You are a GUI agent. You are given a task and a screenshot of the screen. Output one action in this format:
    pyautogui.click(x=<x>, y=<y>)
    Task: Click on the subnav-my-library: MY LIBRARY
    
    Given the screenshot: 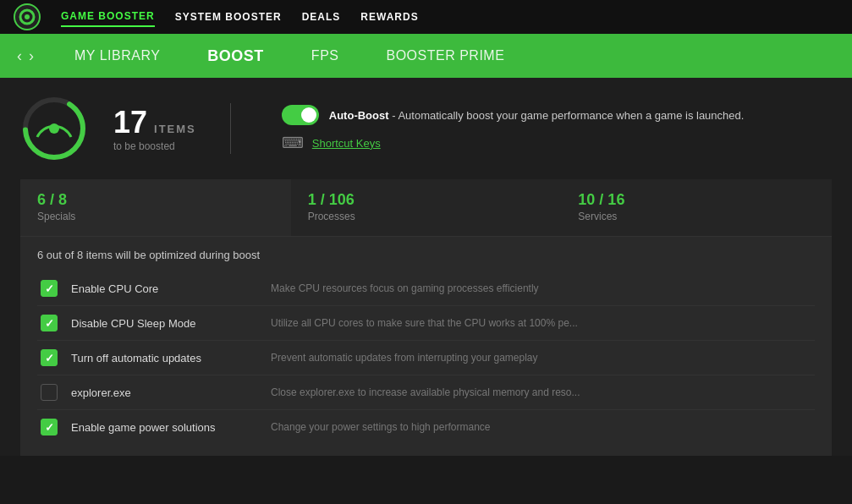 What is the action you would take?
    pyautogui.click(x=117, y=56)
    